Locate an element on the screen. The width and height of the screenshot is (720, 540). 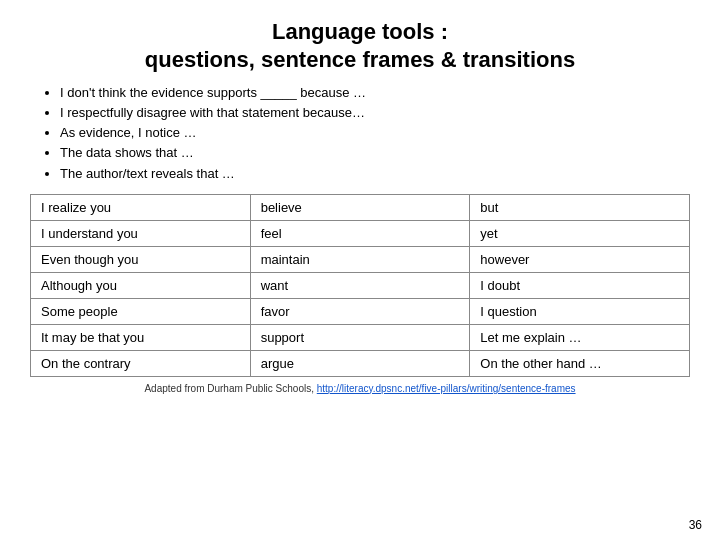
table-cell-0-2: but is located at coordinates (580, 207).